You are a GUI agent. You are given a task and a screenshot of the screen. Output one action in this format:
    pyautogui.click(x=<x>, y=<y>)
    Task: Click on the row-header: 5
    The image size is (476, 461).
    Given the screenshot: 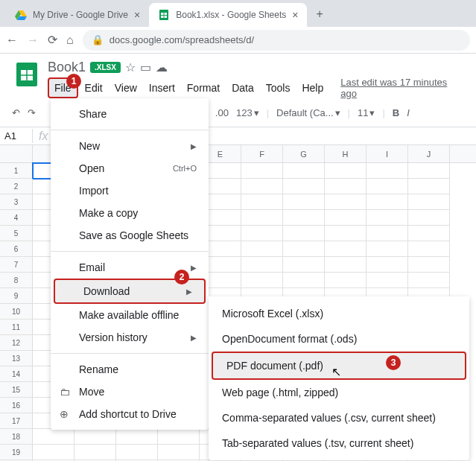 What is the action you would take?
    pyautogui.click(x=16, y=234)
    